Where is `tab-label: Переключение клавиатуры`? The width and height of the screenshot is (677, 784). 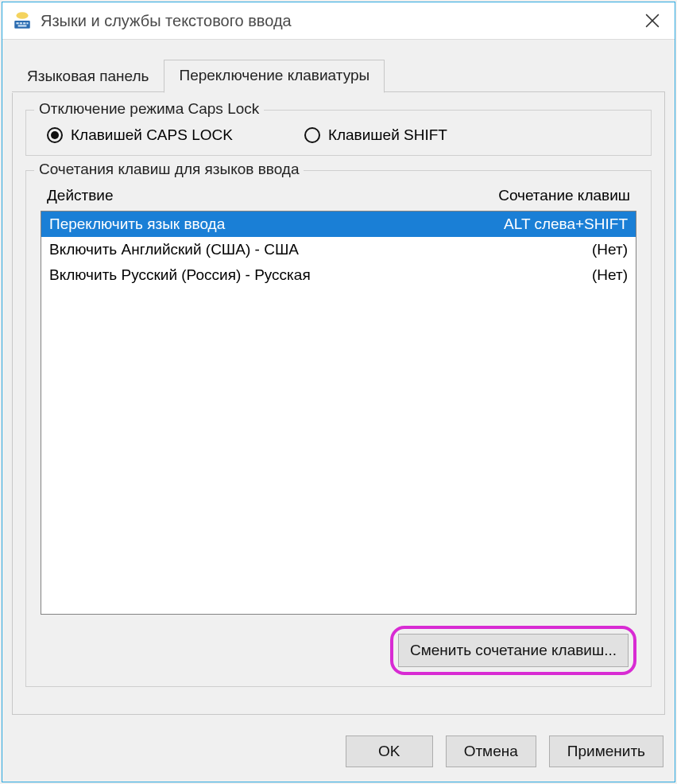 tab-label: Переключение клавиатуры is located at coordinates (274, 75).